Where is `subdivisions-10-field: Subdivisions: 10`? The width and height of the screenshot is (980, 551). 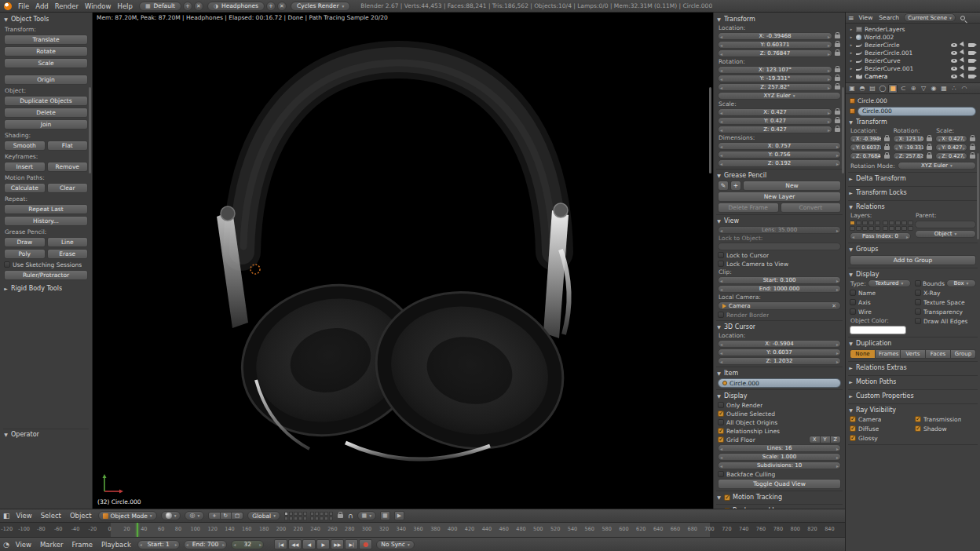 subdivisions-10-field: Subdivisions: 10 is located at coordinates (779, 465).